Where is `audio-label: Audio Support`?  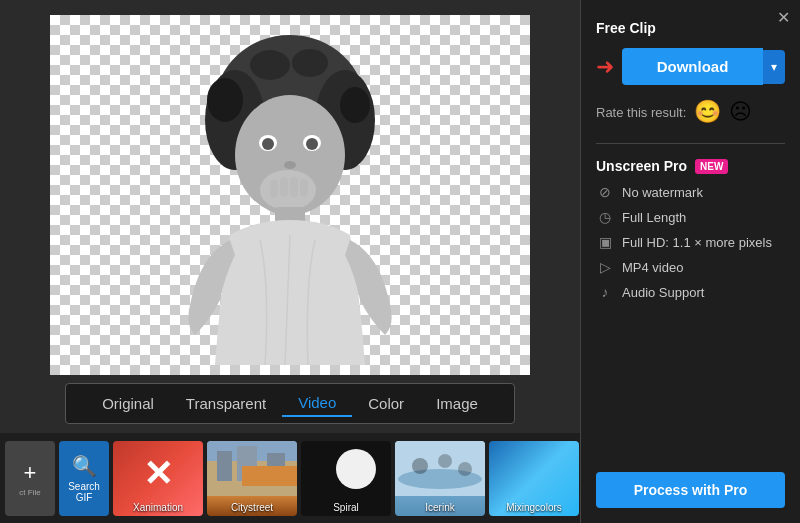 audio-label: Audio Support is located at coordinates (663, 292).